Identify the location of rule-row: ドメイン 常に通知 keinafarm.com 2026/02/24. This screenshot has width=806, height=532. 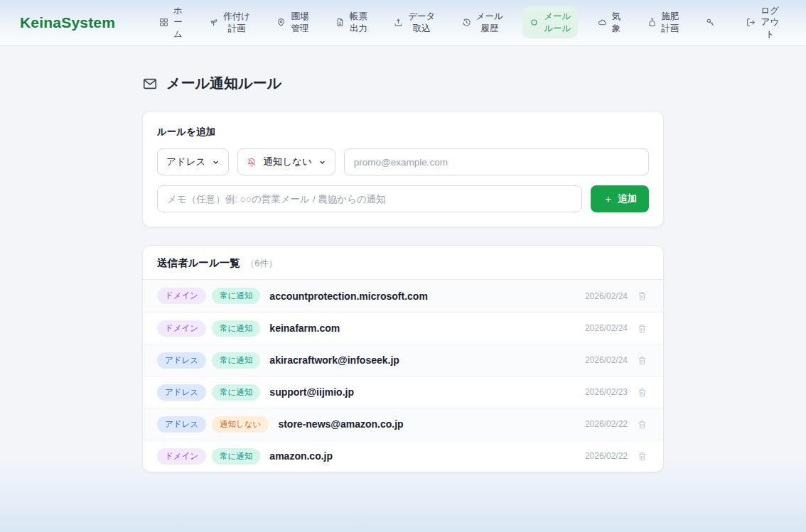
(403, 328).